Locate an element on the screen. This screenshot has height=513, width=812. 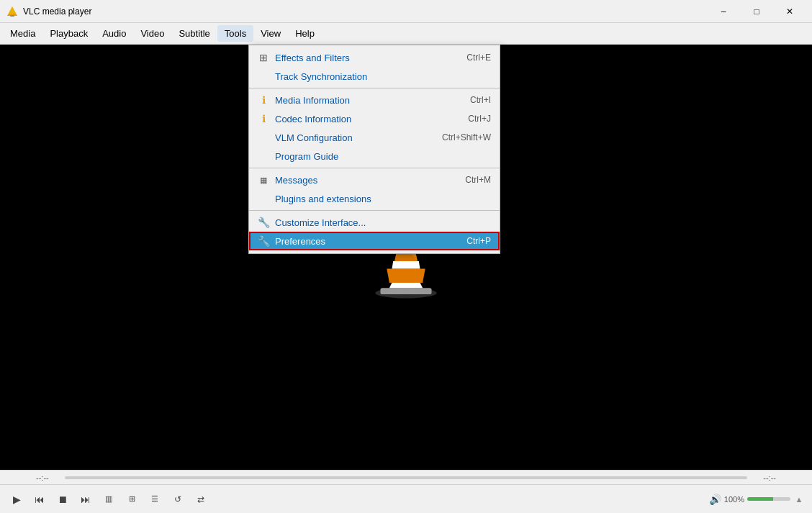
menu-help: Help is located at coordinates (305, 33).